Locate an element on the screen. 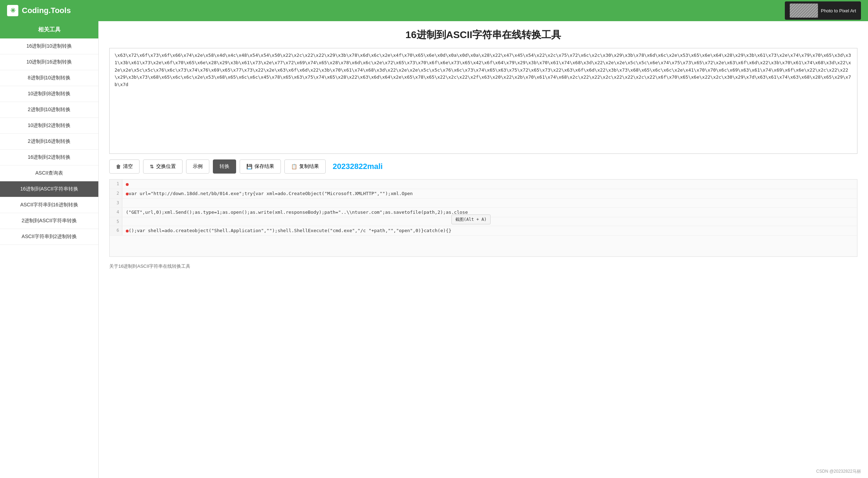  sidebar-item-2: 8进制到10进制转换 is located at coordinates (49, 78).